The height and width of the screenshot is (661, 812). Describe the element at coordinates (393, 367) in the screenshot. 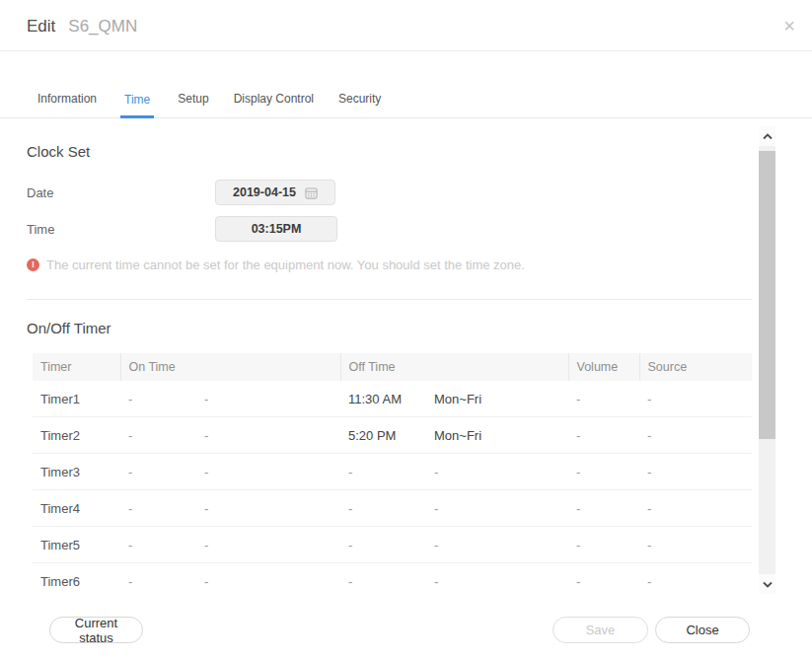

I see `table-header-row: Timer On Time Off Time Volume Source` at that location.